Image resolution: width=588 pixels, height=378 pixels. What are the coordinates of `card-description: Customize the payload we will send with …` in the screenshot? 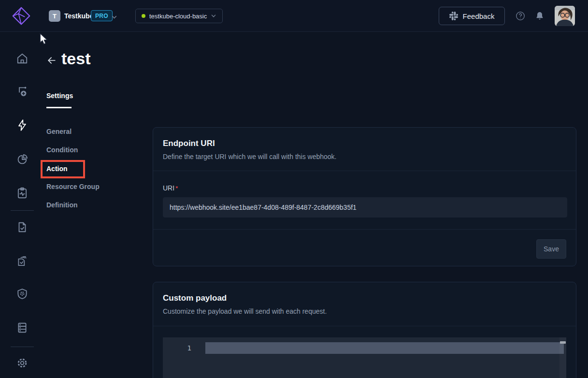 It's located at (364, 311).